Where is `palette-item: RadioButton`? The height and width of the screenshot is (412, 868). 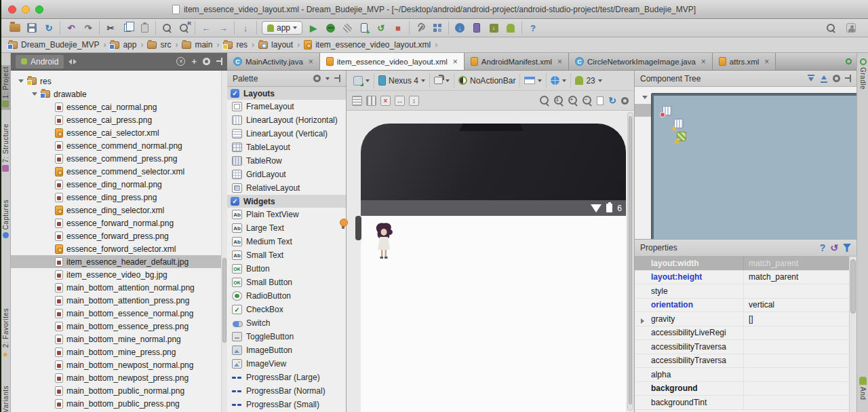
palette-item: RadioButton is located at coordinates (286, 296).